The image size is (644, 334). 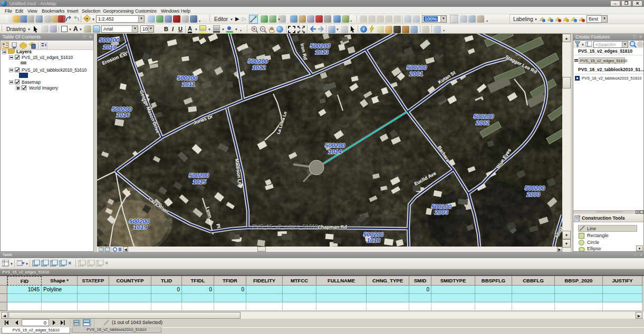 I want to click on svg-text: 1011, so click(x=189, y=84).